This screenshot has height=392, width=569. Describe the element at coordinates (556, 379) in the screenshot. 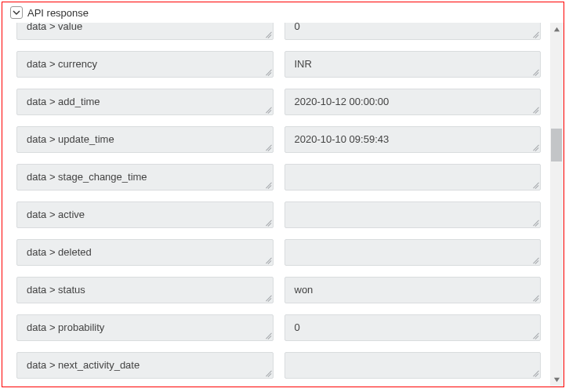

I see `scroll-down-button` at that location.